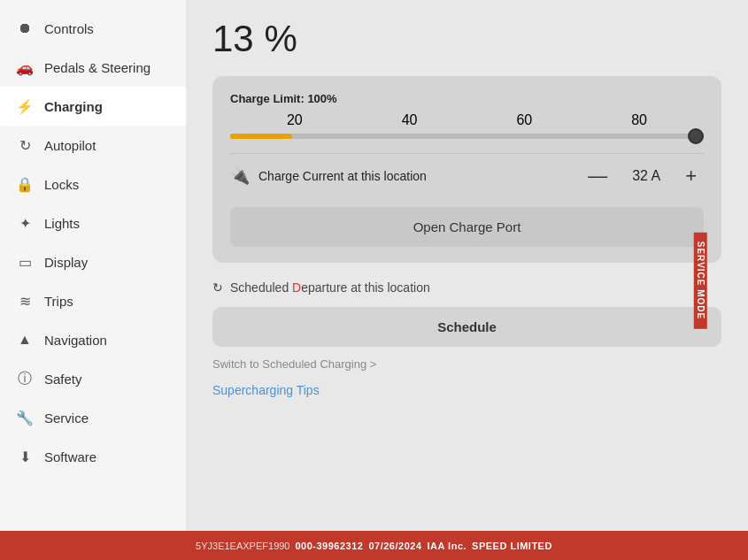 The width and height of the screenshot is (748, 560). Describe the element at coordinates (524, 120) in the screenshot. I see `slider-label-60: 60` at that location.